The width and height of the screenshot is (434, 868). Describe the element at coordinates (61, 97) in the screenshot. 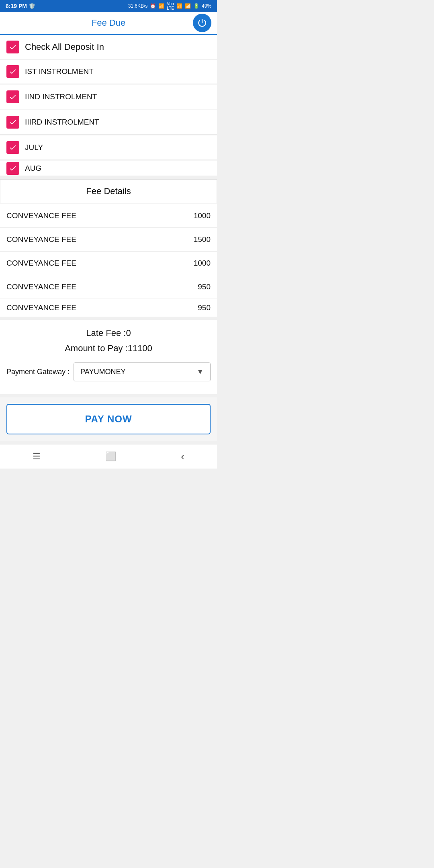

I see `installment-label-2: IIND INSTROLMENT` at that location.